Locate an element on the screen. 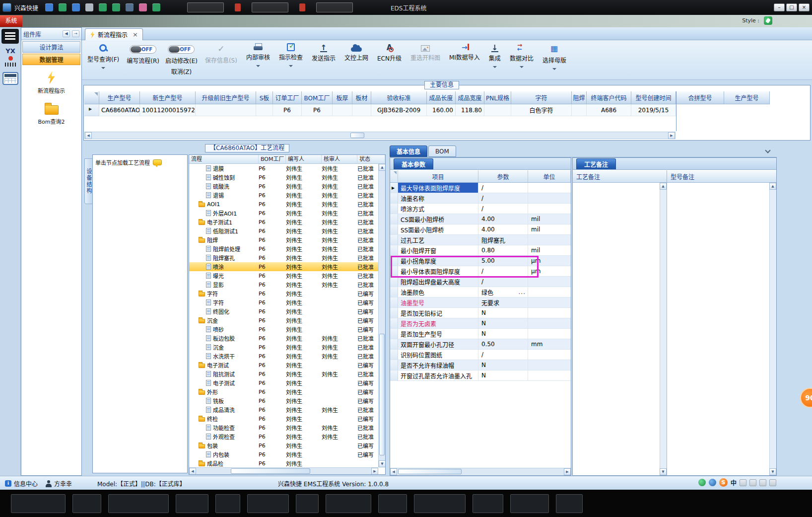  toolbar-button: ECN升级 is located at coordinates (389, 57).